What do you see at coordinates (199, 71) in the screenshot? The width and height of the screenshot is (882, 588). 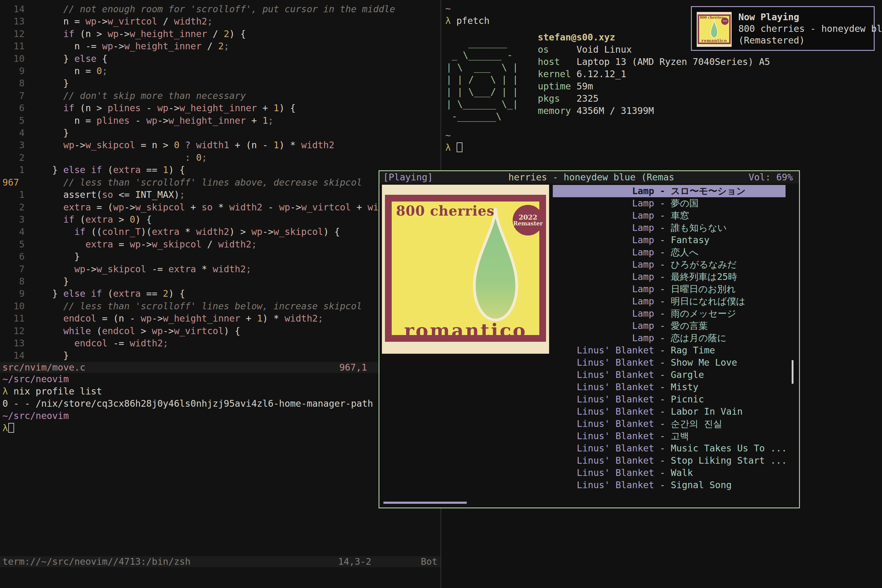 I see `code-line: 9 n = 0;` at bounding box center [199, 71].